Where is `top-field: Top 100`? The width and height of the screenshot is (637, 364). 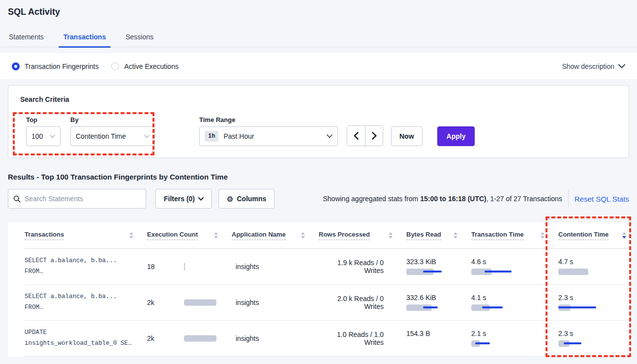 top-field: Top 100 is located at coordinates (48, 131).